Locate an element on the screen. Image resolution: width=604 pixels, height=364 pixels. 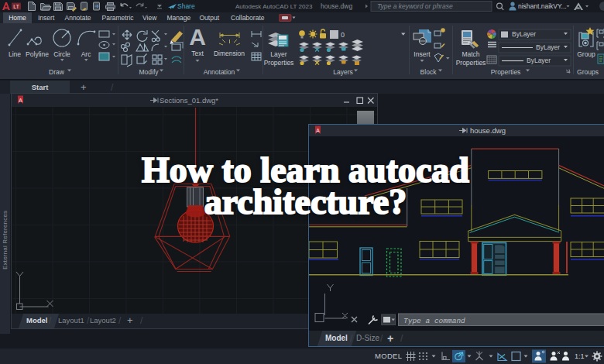
svg-text: Group is located at coordinates (586, 54).